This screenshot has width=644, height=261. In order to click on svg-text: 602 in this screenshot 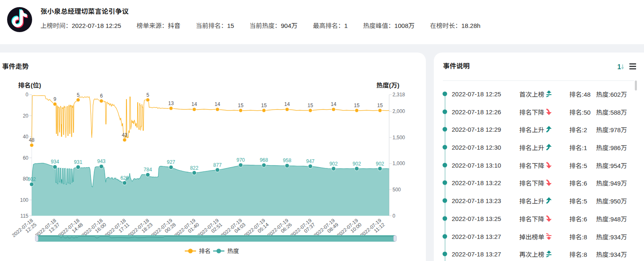, I will do `click(32, 179)`.